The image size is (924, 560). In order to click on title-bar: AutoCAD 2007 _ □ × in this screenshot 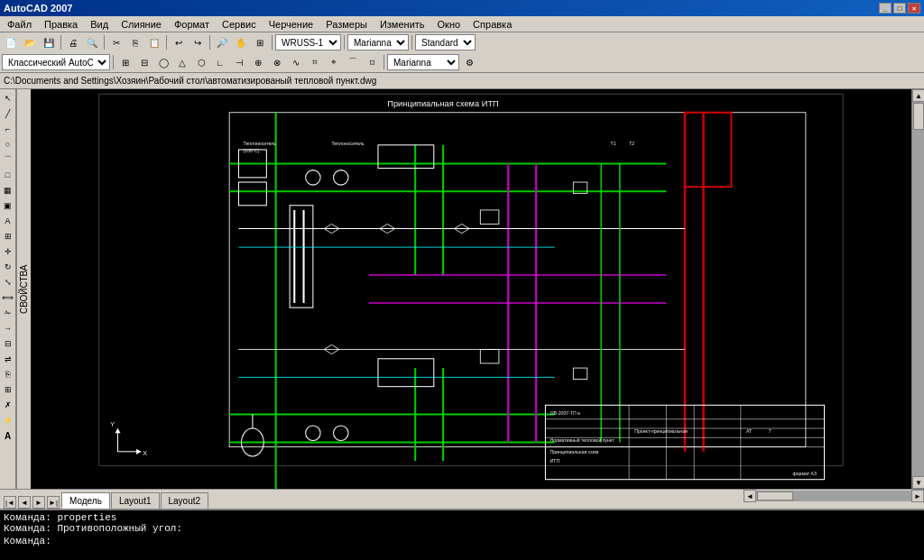, I will do `click(462, 8)`.